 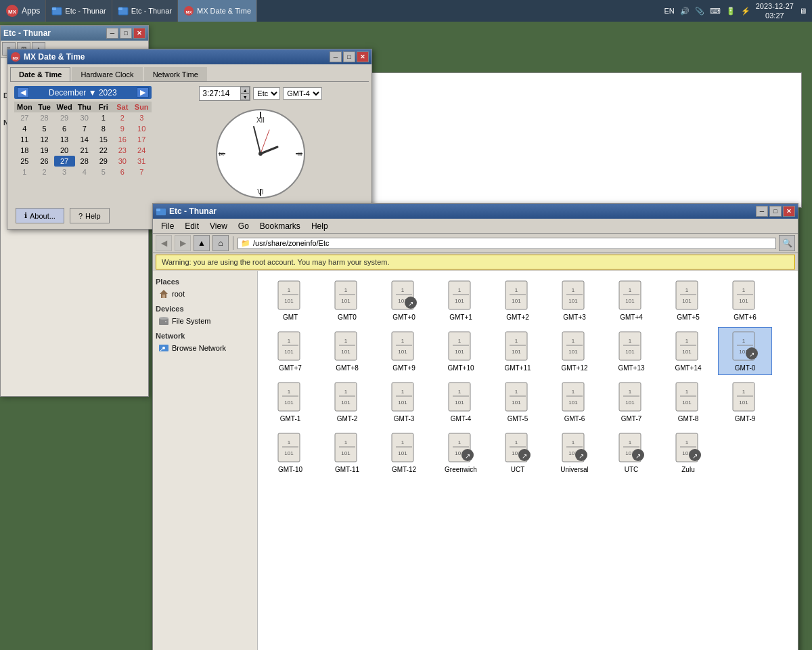 What do you see at coordinates (65, 150) in the screenshot?
I see `cal-cell: 20` at bounding box center [65, 150].